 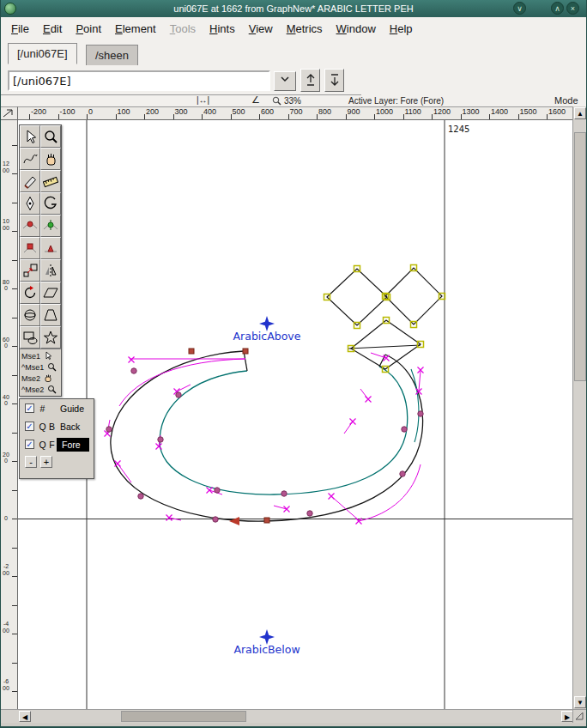 What do you see at coordinates (43, 53) in the screenshot?
I see `tab-uni067E: [/uni067E]` at bounding box center [43, 53].